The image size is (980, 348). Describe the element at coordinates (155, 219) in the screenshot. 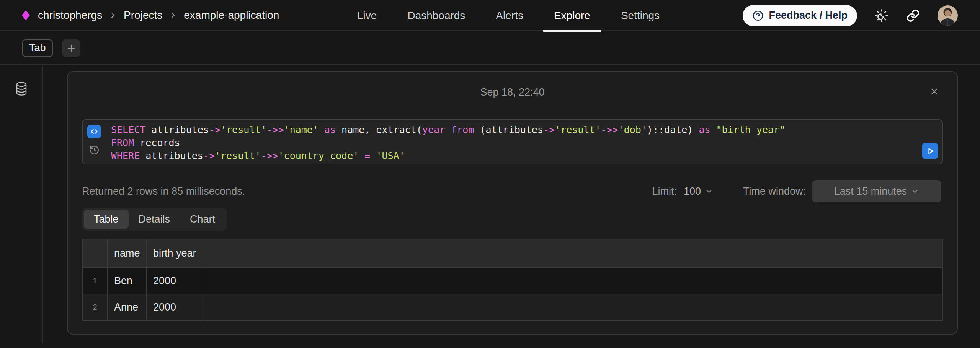

I see `view-tab-details: Details` at that location.